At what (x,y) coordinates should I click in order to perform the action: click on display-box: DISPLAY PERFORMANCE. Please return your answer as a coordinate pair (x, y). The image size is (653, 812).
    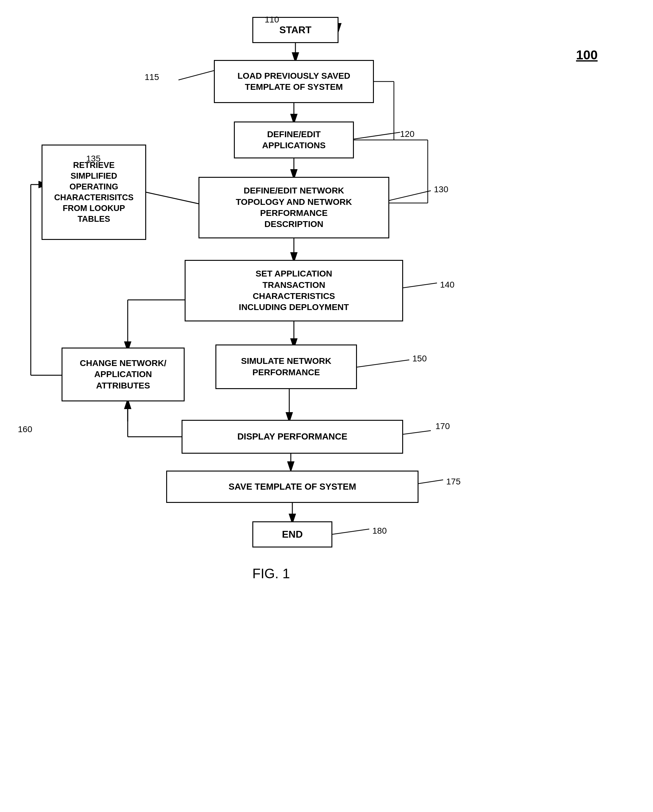
    Looking at the image, I should click on (292, 437).